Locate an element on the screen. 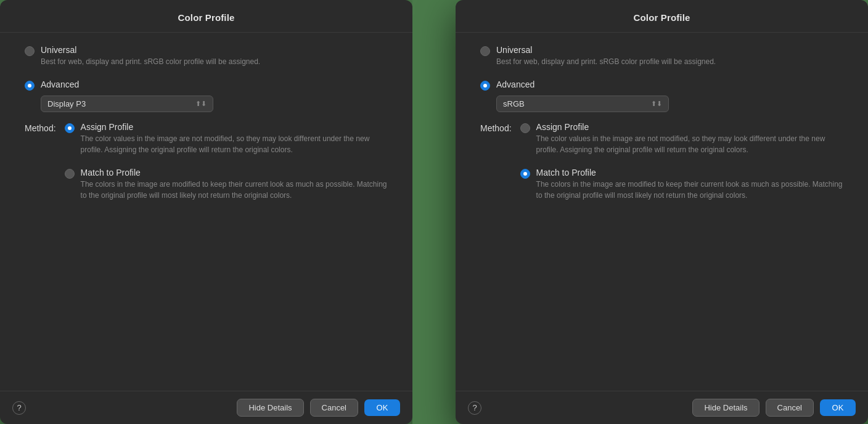  divider-1-right is located at coordinates (662, 75).